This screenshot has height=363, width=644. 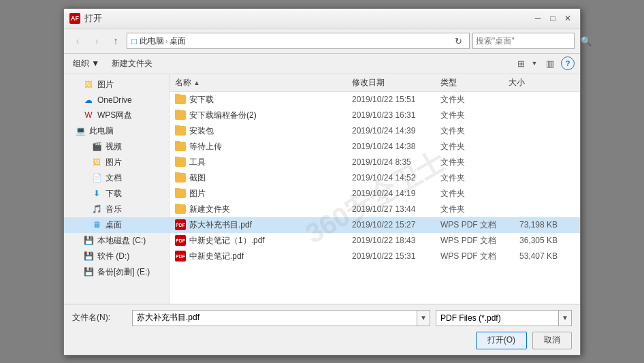 I want to click on sidebar-item-downloads: ⬇ 下载, so click(x=116, y=193).